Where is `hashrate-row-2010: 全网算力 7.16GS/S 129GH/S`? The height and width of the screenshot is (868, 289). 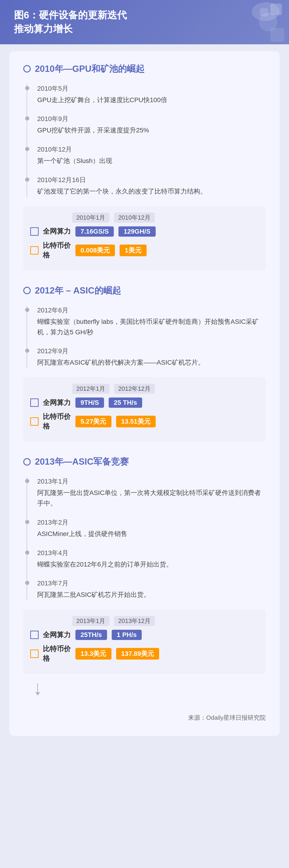
hashrate-row-2010: 全网算力 7.16GS/S 129GH/S is located at coordinates (145, 231).